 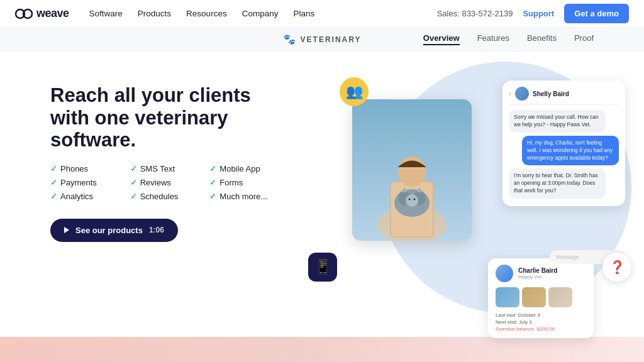 I want to click on nav-company: Company, so click(x=260, y=14).